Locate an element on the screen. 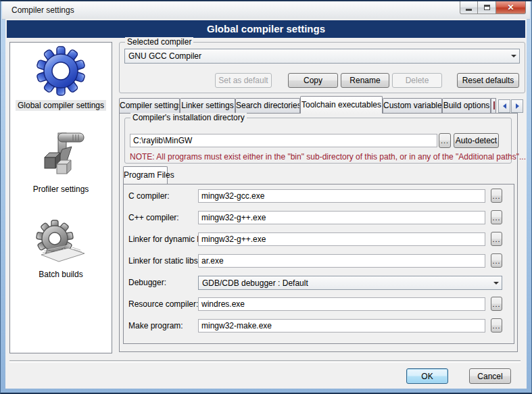  blue-gear-icon is located at coordinates (61, 71).